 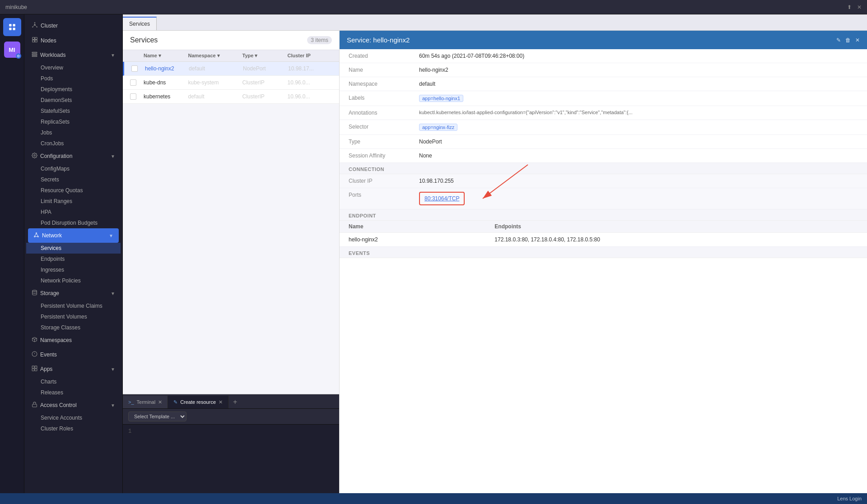 What do you see at coordinates (73, 355) in the screenshot?
I see `nav-events: Events` at bounding box center [73, 355].